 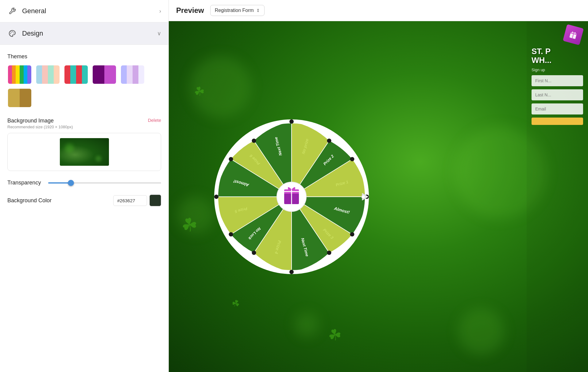 What do you see at coordinates (292, 197) in the screenshot?
I see `wheel-container: Almost! Prize 3 Next Time Prize 4 No Luc…` at bounding box center [292, 197].